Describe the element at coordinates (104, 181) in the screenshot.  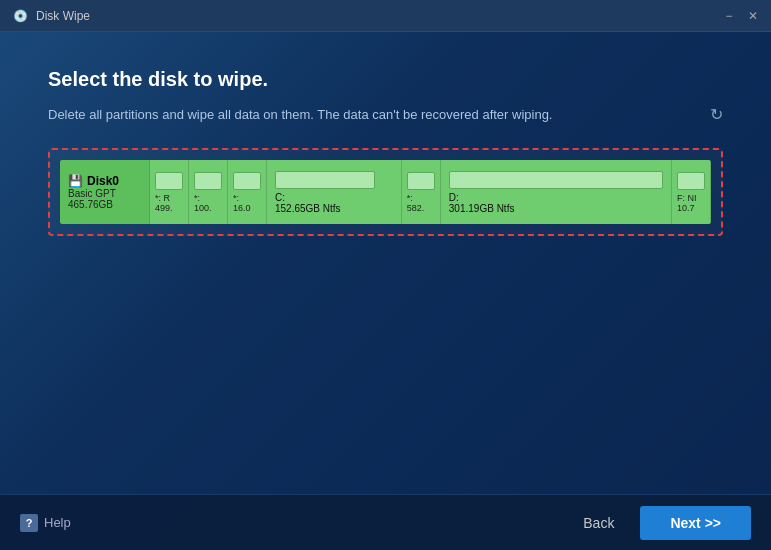
I see `disk-name: 💾 Disk0` at that location.